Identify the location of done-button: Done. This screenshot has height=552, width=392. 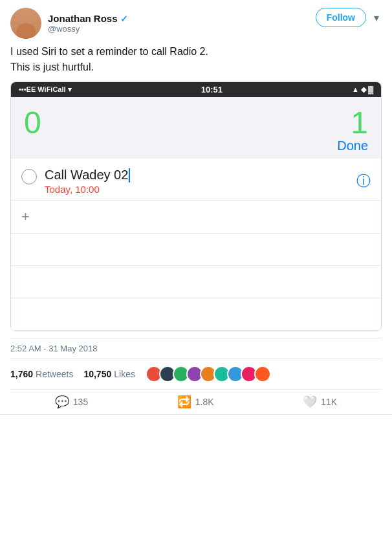
(353, 146).